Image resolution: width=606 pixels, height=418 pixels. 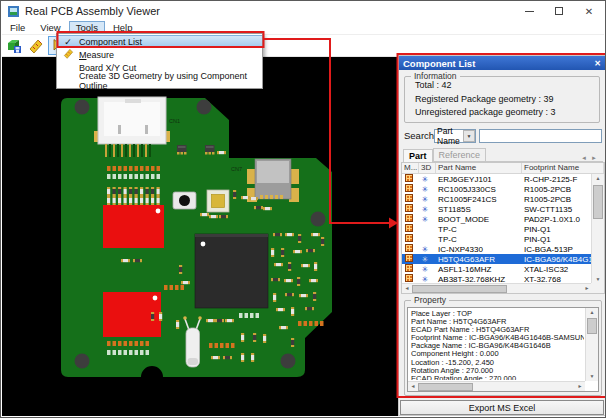 I want to click on part-name-cell: IC-NXP4330, so click(x=479, y=250).